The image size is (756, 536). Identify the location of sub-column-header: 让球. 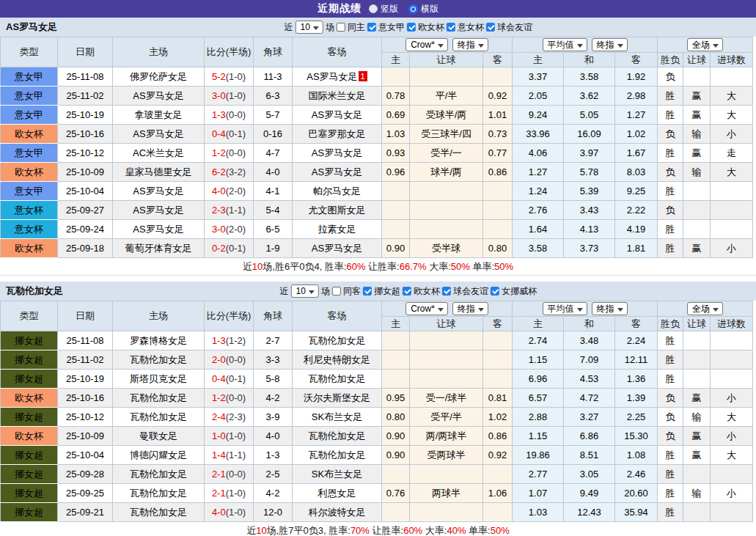
(697, 324).